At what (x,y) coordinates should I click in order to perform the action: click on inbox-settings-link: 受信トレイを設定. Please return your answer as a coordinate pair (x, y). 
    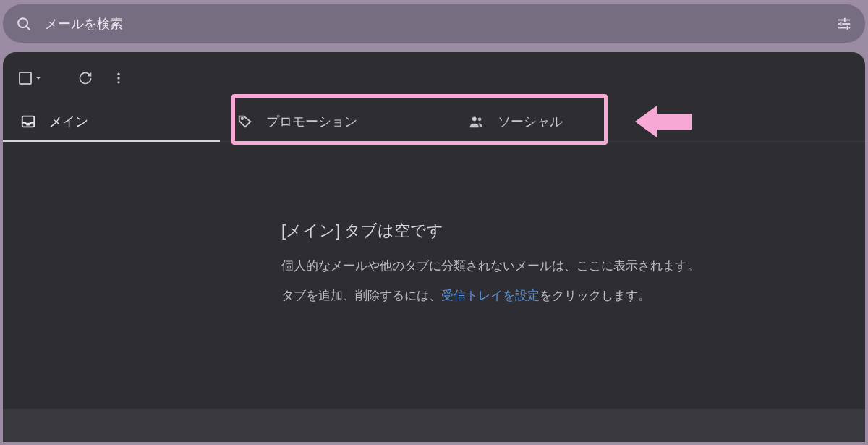
    Looking at the image, I should click on (490, 295).